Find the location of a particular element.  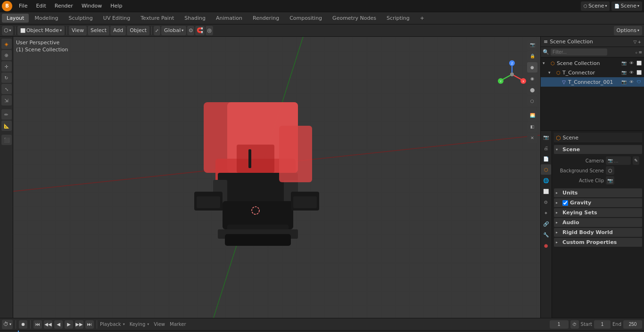

prop-tab-object: ⬜ is located at coordinates (546, 191).